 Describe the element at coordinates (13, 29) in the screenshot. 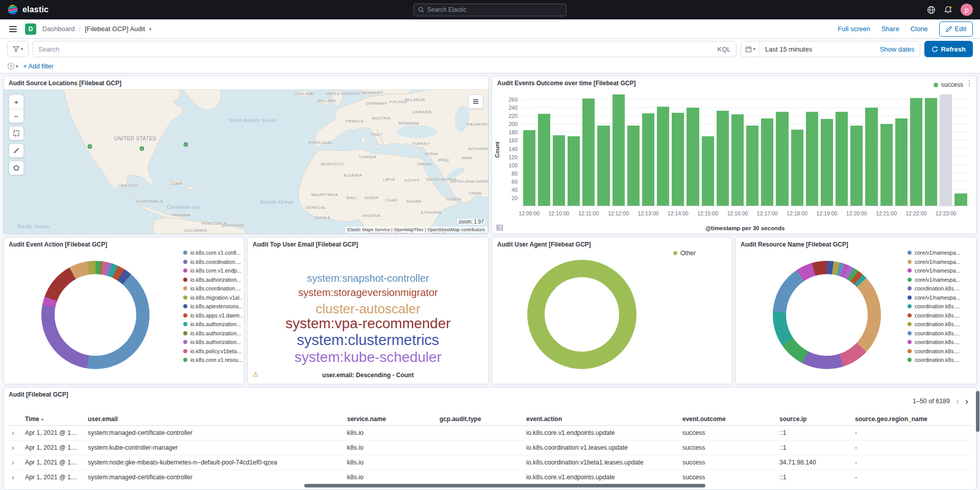

I see `menu-hamburger-icon` at that location.